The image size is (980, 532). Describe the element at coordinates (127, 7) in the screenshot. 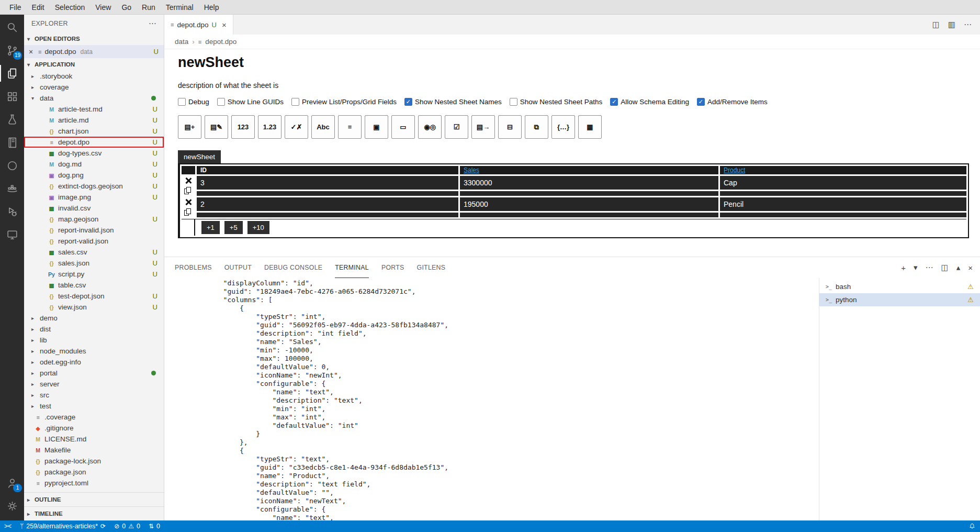

I see `menu-item: Go` at that location.